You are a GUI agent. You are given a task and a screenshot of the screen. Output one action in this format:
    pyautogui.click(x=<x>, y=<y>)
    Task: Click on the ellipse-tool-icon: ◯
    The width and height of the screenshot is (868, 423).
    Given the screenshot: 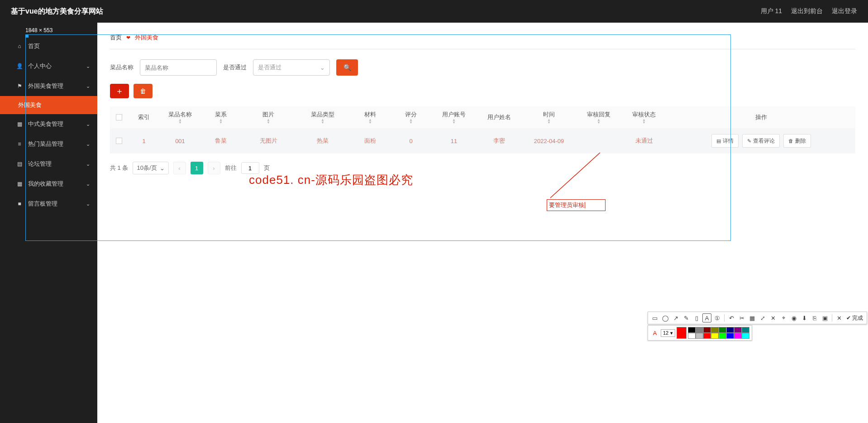 What is the action you would take?
    pyautogui.click(x=665, y=318)
    